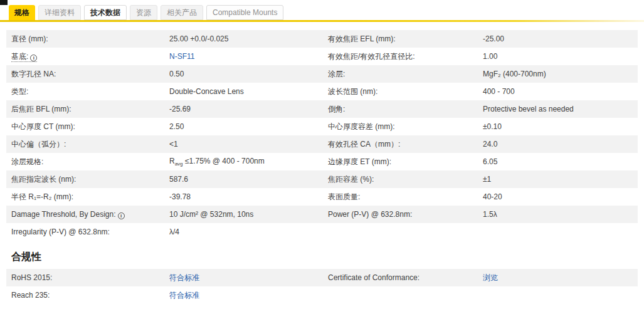  What do you see at coordinates (400, 162) in the screenshot?
I see `spec-label: 边缘厚度 ET (mm):` at bounding box center [400, 162].